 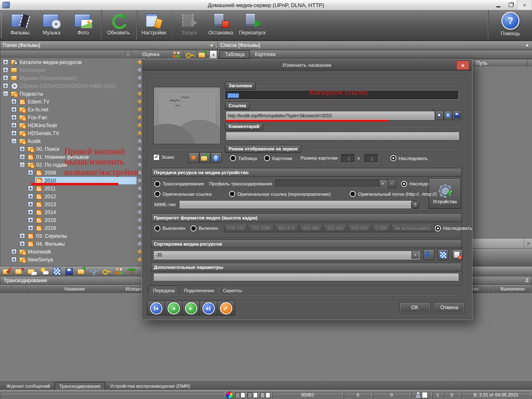 I want to click on sorting-dropdown: -35 ▼, so click(x=286, y=255).